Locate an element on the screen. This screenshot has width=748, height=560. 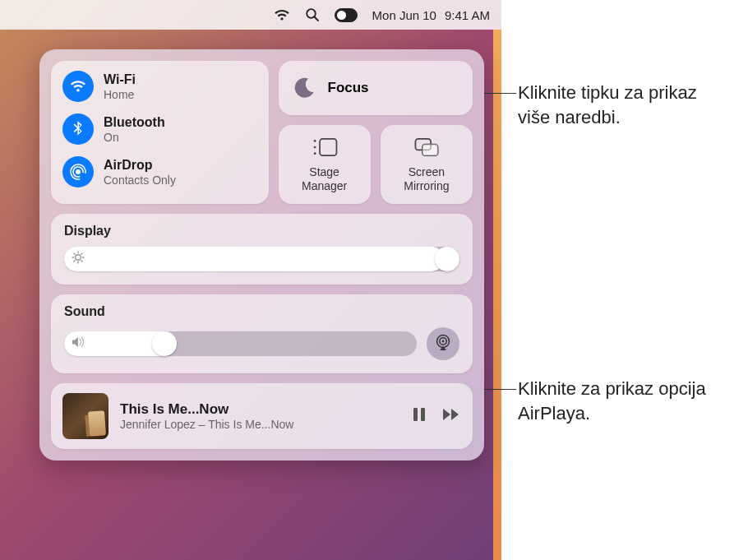
focus-button: Focus is located at coordinates (376, 88).